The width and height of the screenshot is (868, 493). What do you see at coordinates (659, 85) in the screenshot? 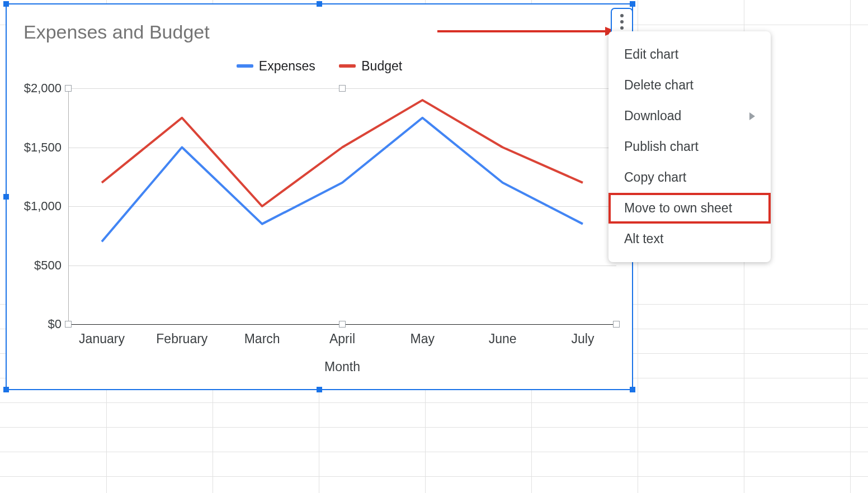
I see `menu-item-label: Delete chart` at bounding box center [659, 85].